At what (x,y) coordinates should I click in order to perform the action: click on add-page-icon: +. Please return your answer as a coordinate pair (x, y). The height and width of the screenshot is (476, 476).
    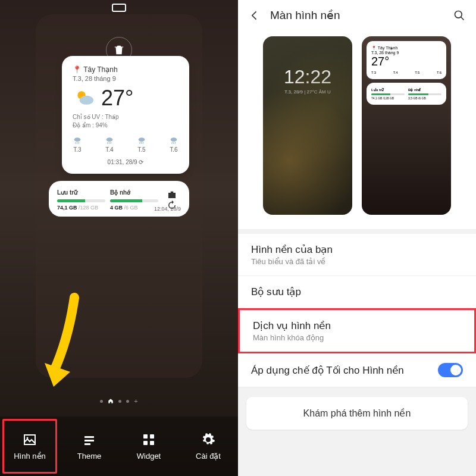
    Looking at the image, I should click on (136, 401).